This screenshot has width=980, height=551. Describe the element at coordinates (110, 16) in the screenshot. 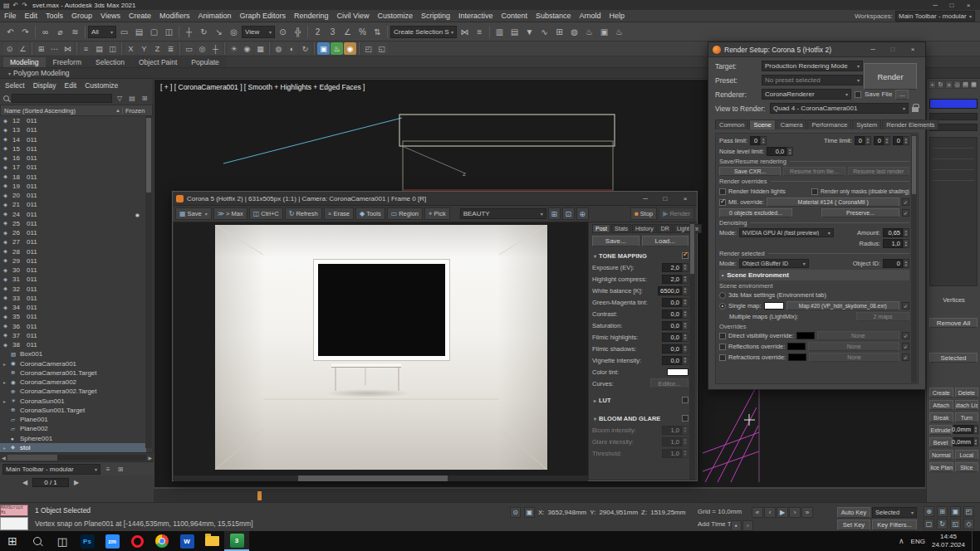

I see `menu-item-views: Views` at that location.